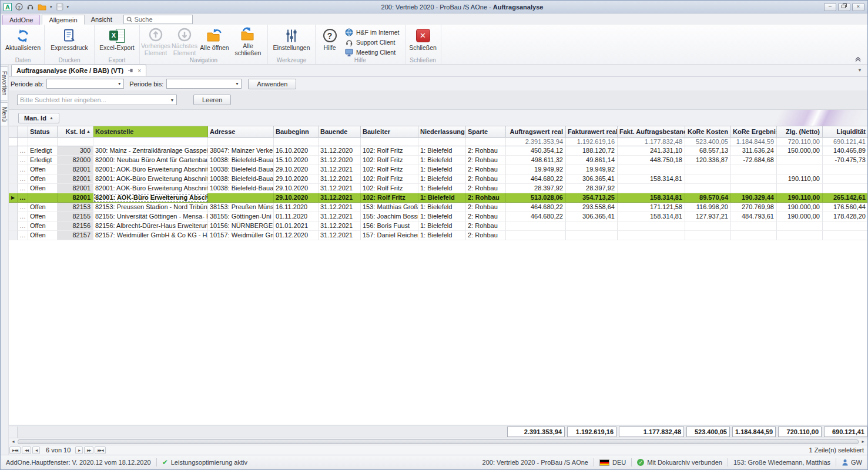  I want to click on minimize-button: –, so click(830, 7).